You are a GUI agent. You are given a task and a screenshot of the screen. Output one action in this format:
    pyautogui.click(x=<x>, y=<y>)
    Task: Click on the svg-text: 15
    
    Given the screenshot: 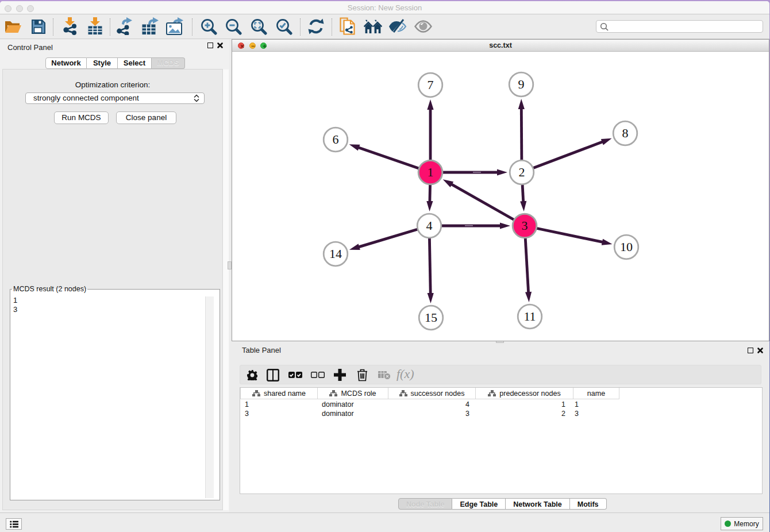 What is the action you would take?
    pyautogui.click(x=431, y=317)
    